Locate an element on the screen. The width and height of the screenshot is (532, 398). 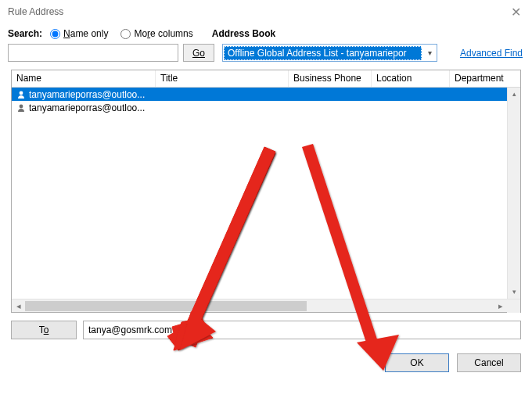
vertical-scrollbar: ▴ ▾ is located at coordinates (513, 193).